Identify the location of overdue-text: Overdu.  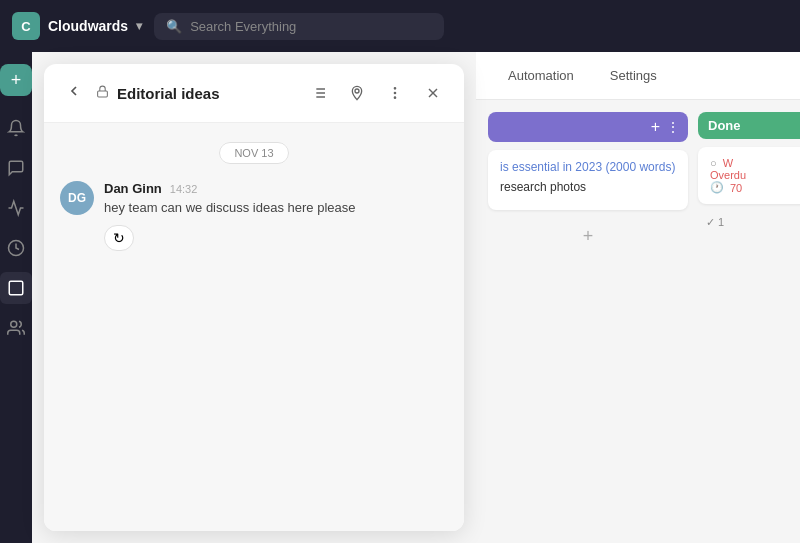
(728, 175).